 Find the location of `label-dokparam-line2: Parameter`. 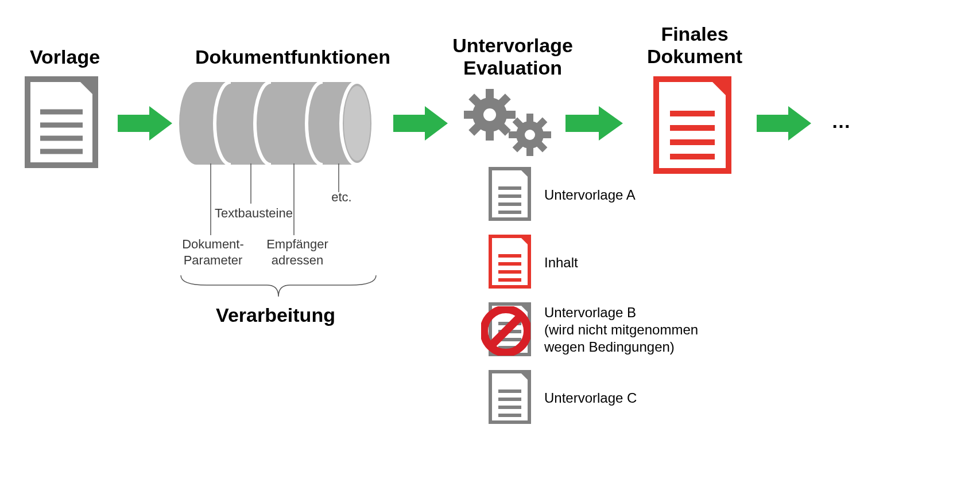

label-dokparam-line2: Parameter is located at coordinates (214, 260).